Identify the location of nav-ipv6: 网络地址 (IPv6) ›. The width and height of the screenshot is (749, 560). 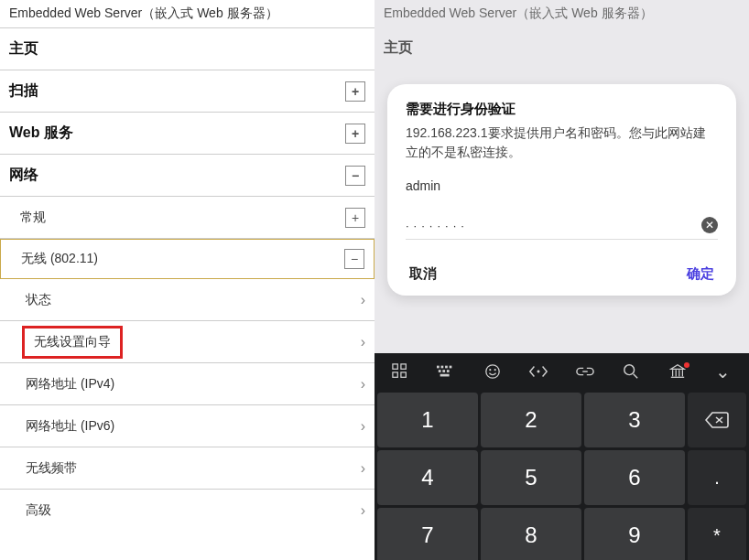
(187, 426).